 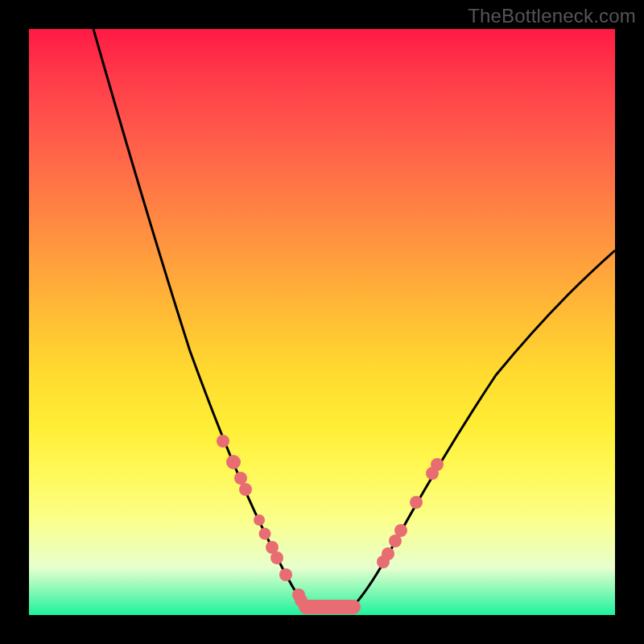 I want to click on bottom-cluster-bar, so click(x=330, y=607).